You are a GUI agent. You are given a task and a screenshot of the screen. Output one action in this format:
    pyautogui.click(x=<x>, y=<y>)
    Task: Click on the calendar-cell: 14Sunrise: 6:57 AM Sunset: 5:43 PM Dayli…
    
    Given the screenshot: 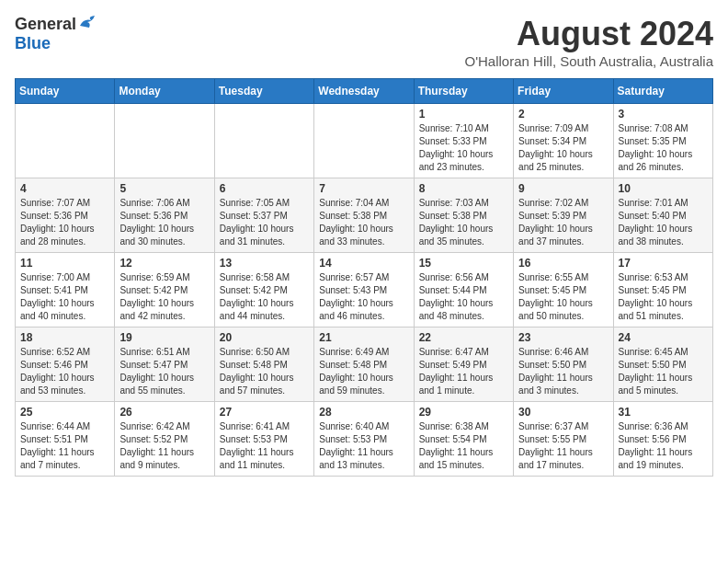 What is the action you would take?
    pyautogui.click(x=364, y=291)
    